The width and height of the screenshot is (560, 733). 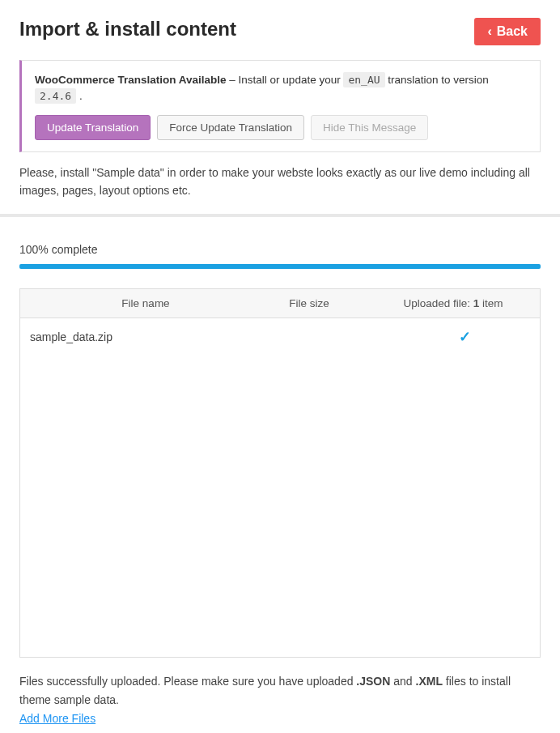 I want to click on check-icon: ✓, so click(x=465, y=337).